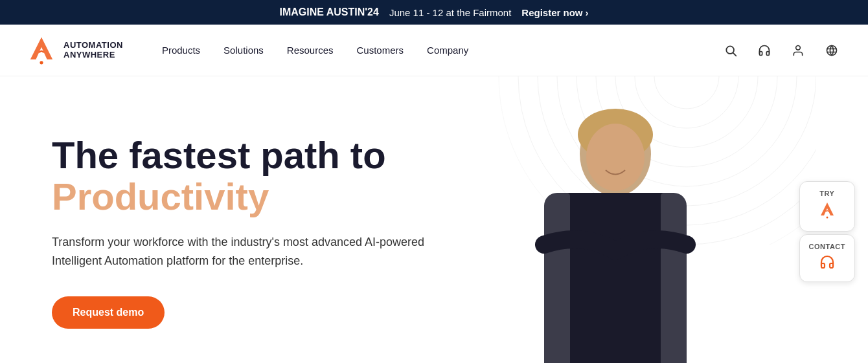 This screenshot has height=363, width=868. What do you see at coordinates (244, 50) in the screenshot?
I see `nav-solutions: Solutions` at bounding box center [244, 50].